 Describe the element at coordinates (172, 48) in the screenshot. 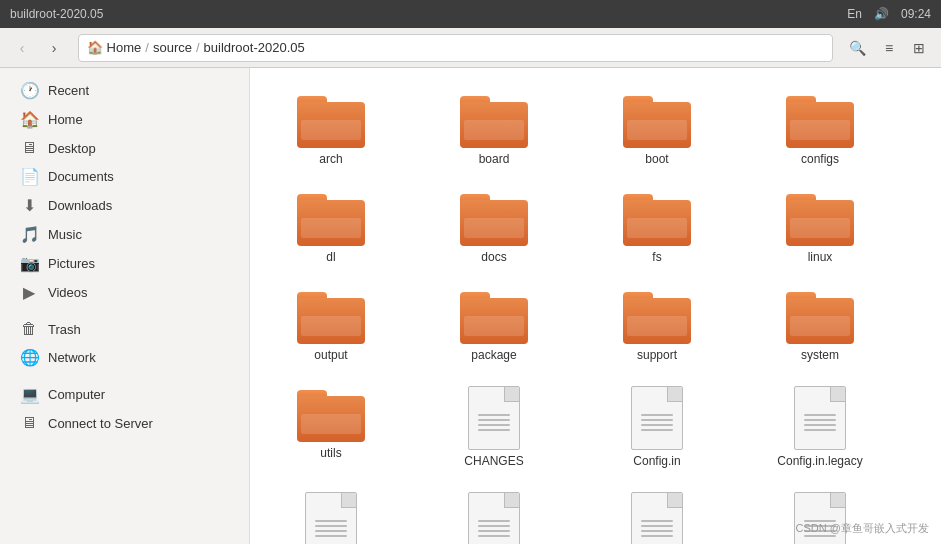

I see `breadcrumb-source: source` at that location.